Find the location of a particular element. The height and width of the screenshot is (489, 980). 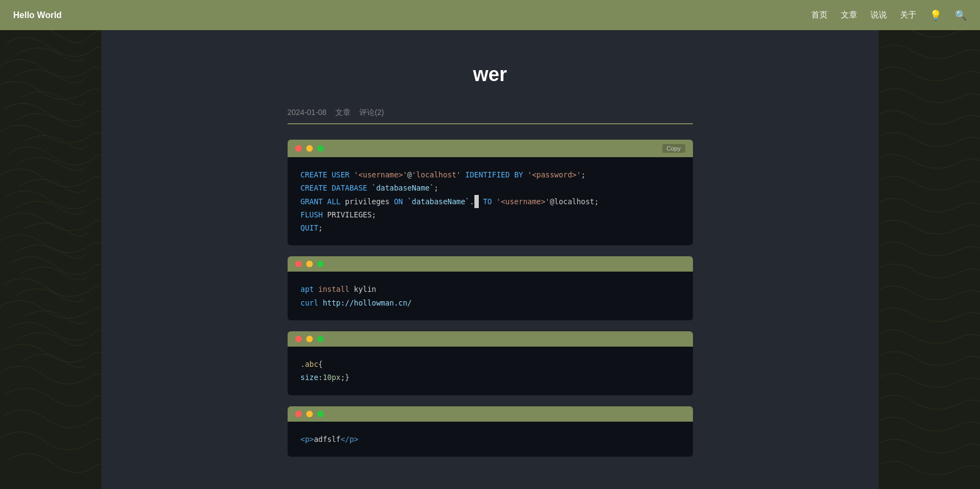

code-block-1: Copy CREATE USER '<username>'@'localhost… is located at coordinates (490, 193).